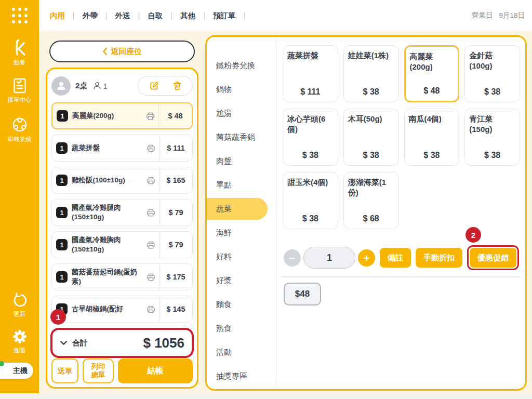 The image size is (532, 399). What do you see at coordinates (122, 116) in the screenshot?
I see `order-item: 1 高麗菜(200g) $ 48` at bounding box center [122, 116].